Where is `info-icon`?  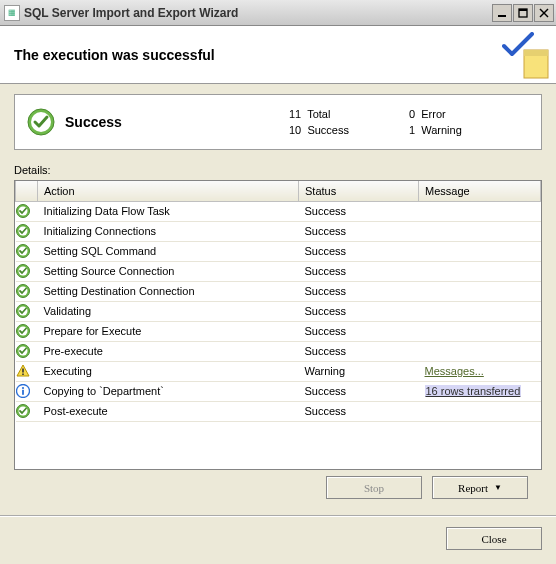 info-icon is located at coordinates (27, 391).